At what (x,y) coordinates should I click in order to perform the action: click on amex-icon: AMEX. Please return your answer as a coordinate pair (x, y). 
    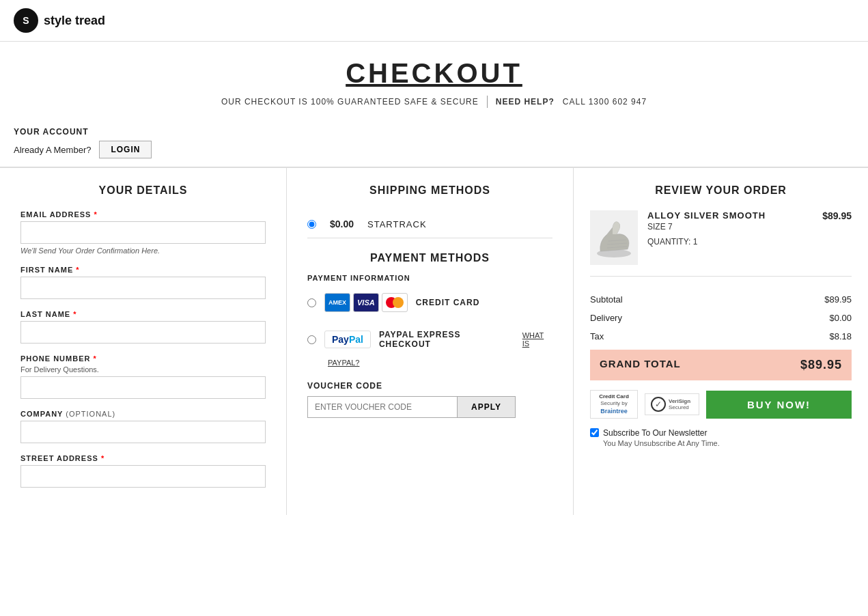
    Looking at the image, I should click on (337, 303).